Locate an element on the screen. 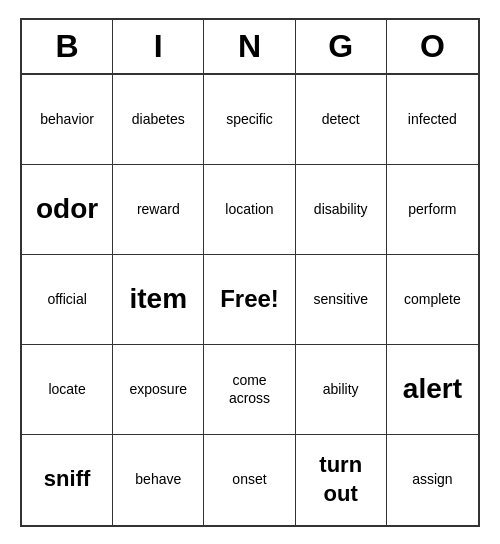  bingo-cell-3-1: exposure is located at coordinates (158, 390).